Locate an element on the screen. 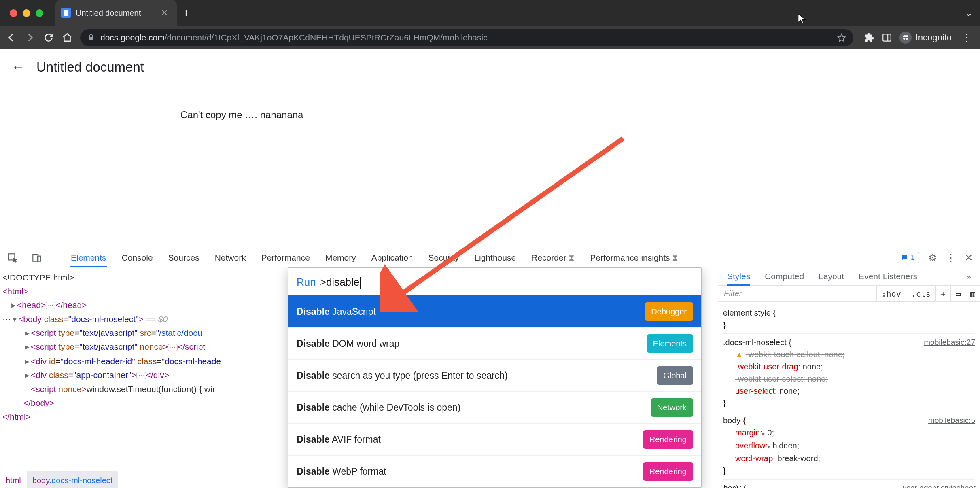  palette-item: Disable WebP formatRendering is located at coordinates (495, 471).